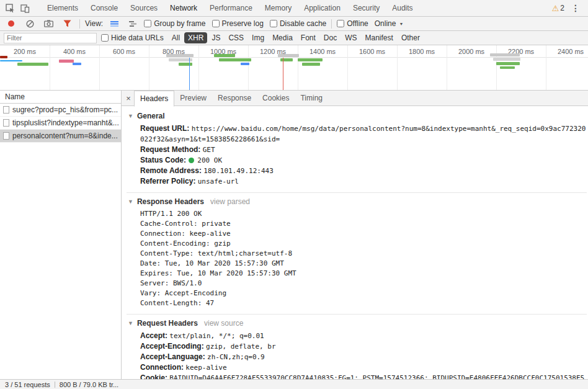 The image size is (588, 389). Describe the element at coordinates (11, 24) in the screenshot. I see `record-icon` at that location.